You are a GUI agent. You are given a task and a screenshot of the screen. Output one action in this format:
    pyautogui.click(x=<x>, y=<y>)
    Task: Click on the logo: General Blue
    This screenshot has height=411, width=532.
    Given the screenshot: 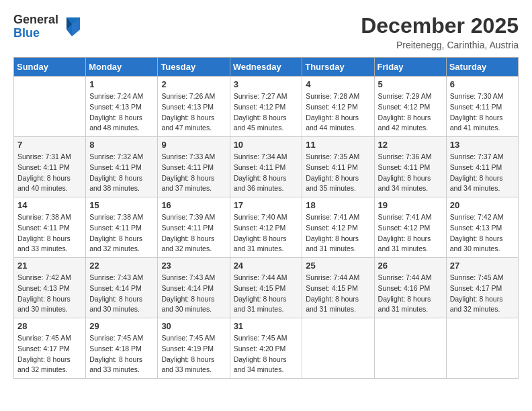 What is the action you would take?
    pyautogui.click(x=48, y=27)
    